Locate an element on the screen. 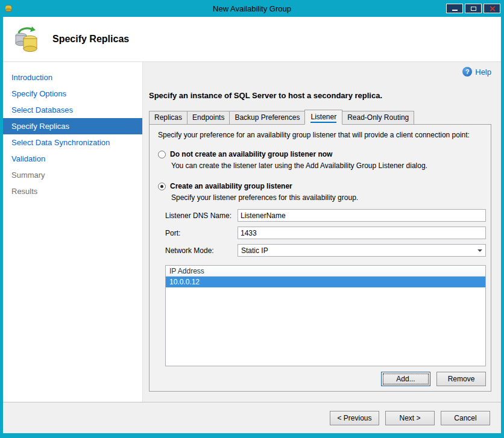 This screenshot has width=504, height=438. tab-endpoints: Endpoints is located at coordinates (209, 118).